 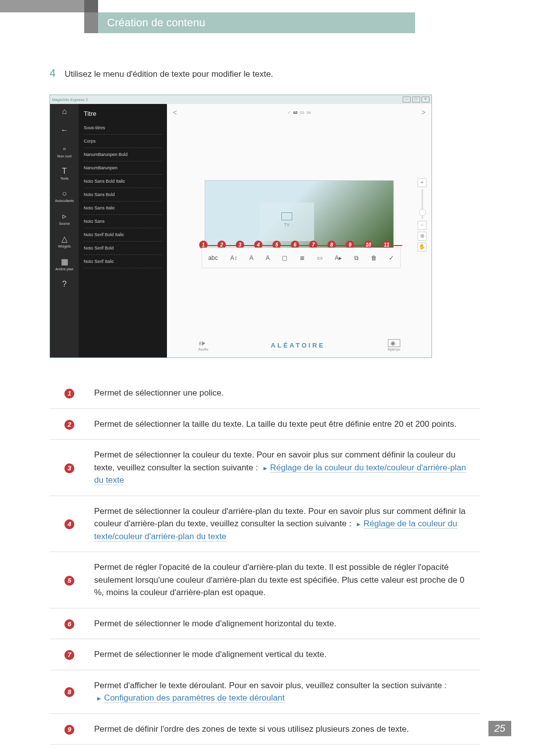 What do you see at coordinates (64, 261) in the screenshot?
I see `rail-icon: ▦` at bounding box center [64, 261].